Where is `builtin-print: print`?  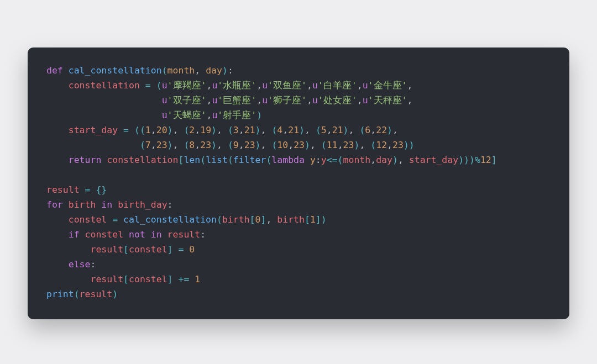 builtin-print: print is located at coordinates (60, 294).